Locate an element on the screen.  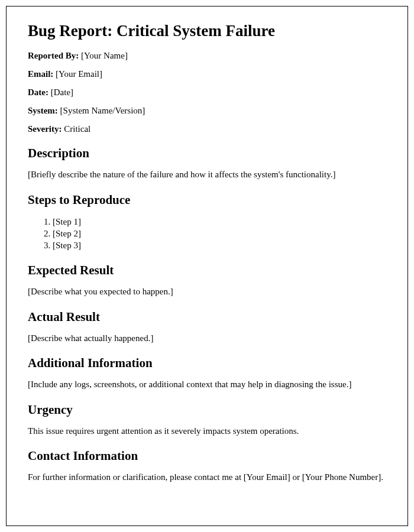
page-title: Bug Report: Critical System Failure is located at coordinates (207, 31).